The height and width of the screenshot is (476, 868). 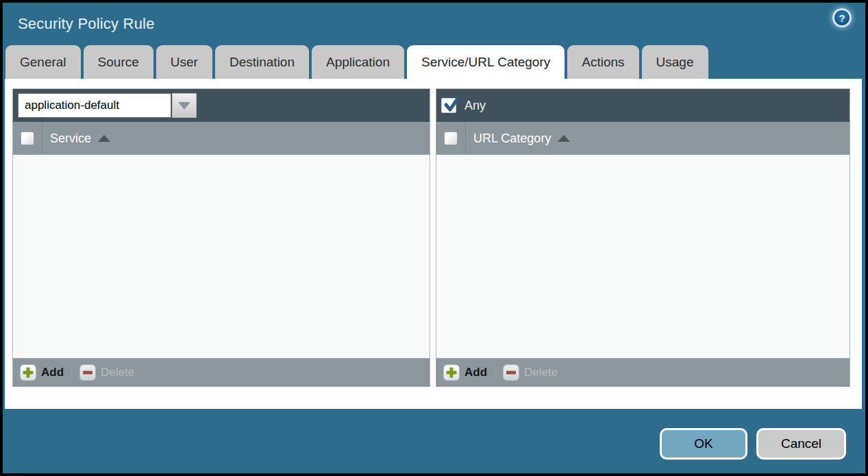 What do you see at coordinates (643, 105) in the screenshot?
I see `url-category-toolbar: Any` at bounding box center [643, 105].